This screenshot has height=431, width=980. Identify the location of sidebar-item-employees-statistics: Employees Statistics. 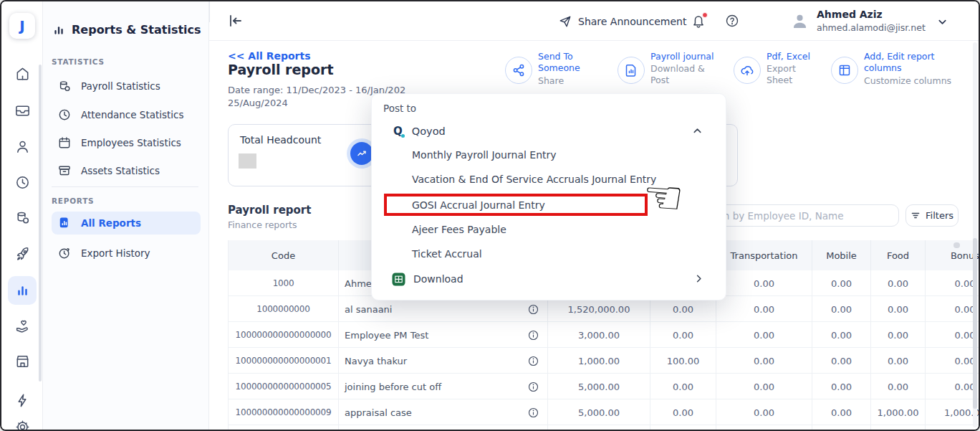
(126, 143).